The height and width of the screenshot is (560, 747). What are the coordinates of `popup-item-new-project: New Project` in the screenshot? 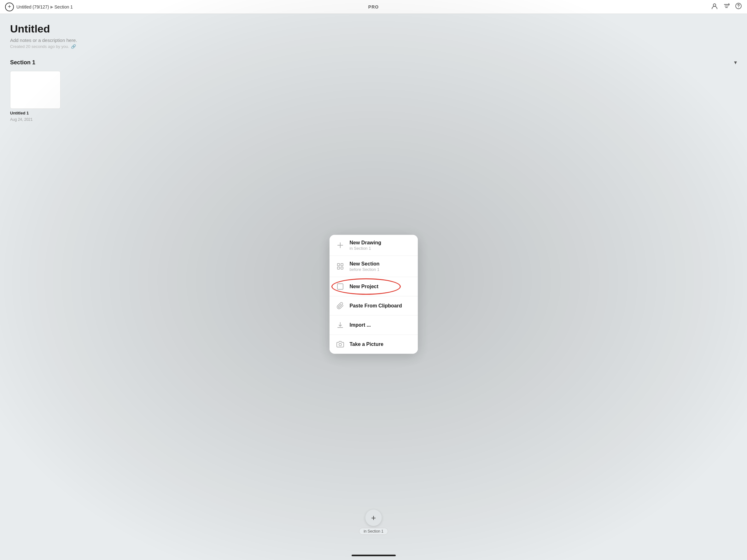 It's located at (374, 287).